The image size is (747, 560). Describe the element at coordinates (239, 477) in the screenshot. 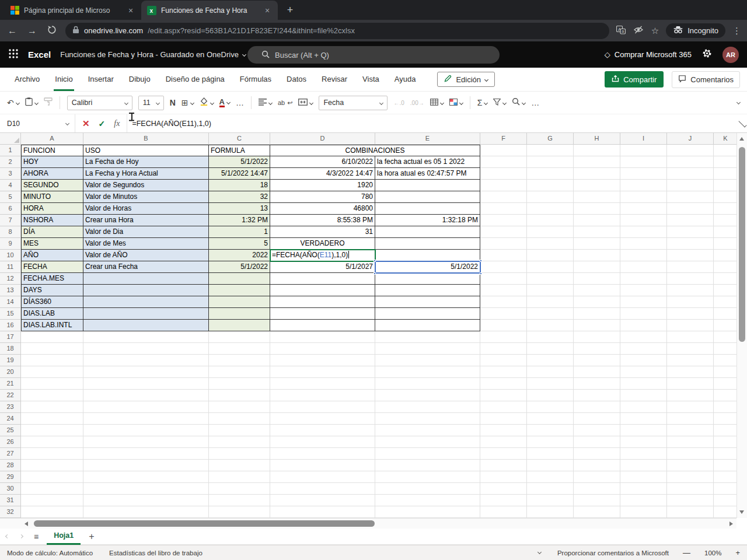

I see `cell-C29` at that location.